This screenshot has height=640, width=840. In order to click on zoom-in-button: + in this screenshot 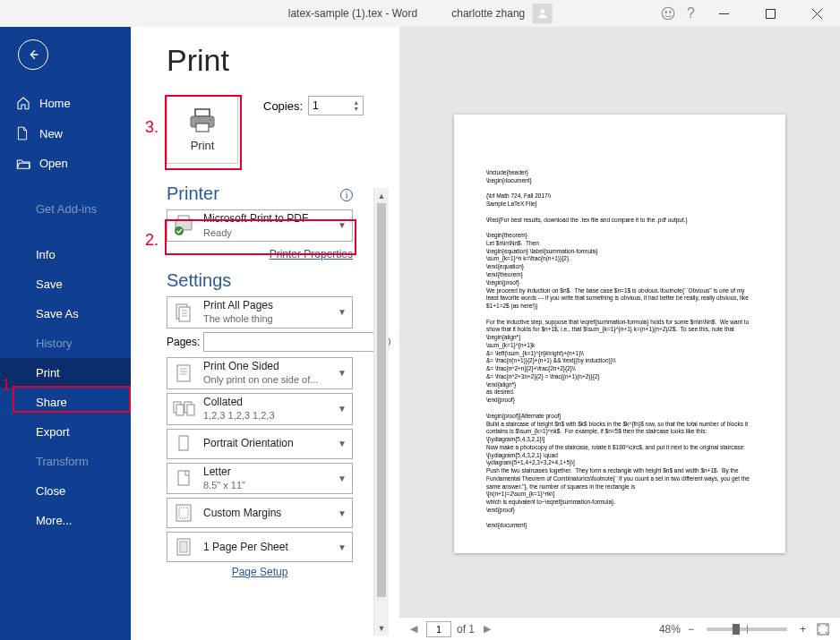, I will do `click(802, 629)`.